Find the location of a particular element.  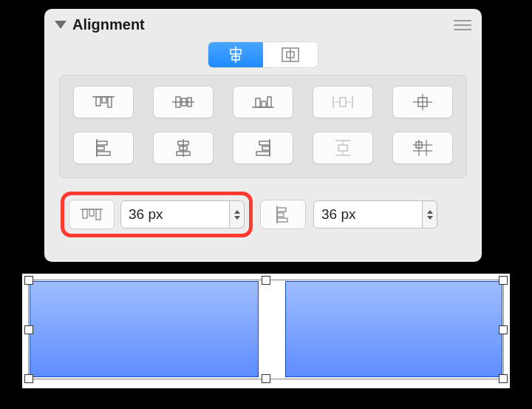

panel-header: Alignment is located at coordinates (263, 24).